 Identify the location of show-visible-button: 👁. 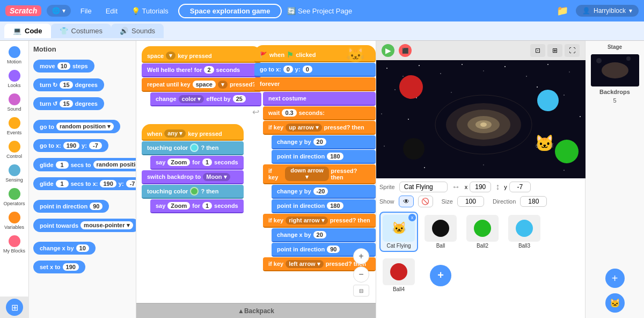
(406, 201).